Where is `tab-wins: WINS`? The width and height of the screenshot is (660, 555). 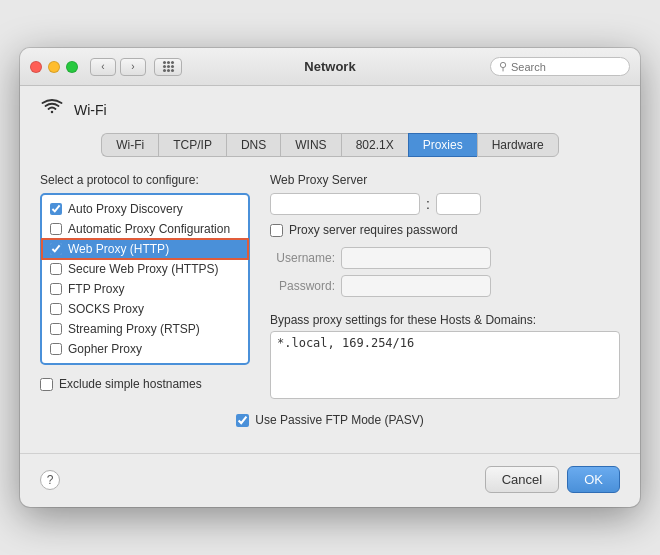 tab-wins: WINS is located at coordinates (310, 145).